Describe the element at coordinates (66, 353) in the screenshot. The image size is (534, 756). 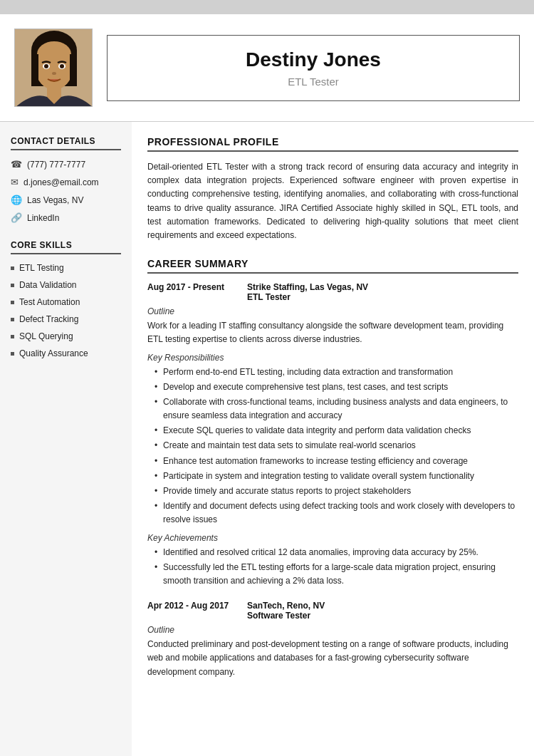
I see `skill-quality-assurance: Quality Assurance` at that location.